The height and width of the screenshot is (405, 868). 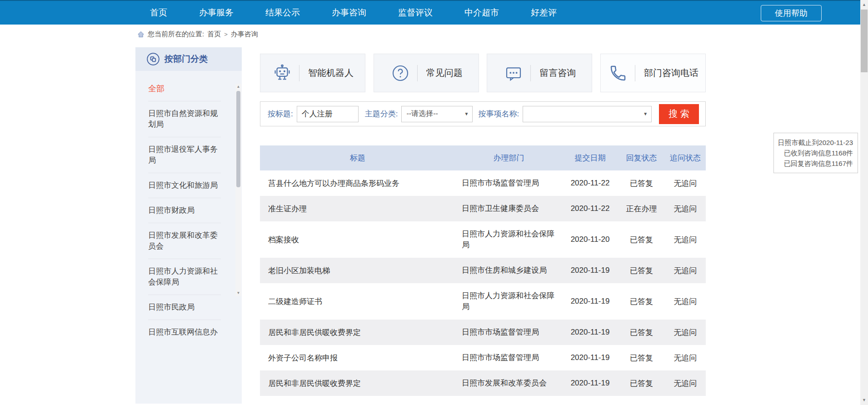 I want to click on nav-item-rating: 好差评, so click(x=544, y=13).